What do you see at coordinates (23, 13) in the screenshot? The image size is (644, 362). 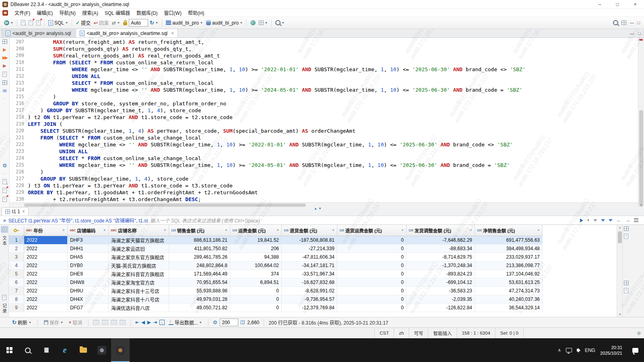 I see `menu-item-0: 文件(F)` at bounding box center [23, 13].